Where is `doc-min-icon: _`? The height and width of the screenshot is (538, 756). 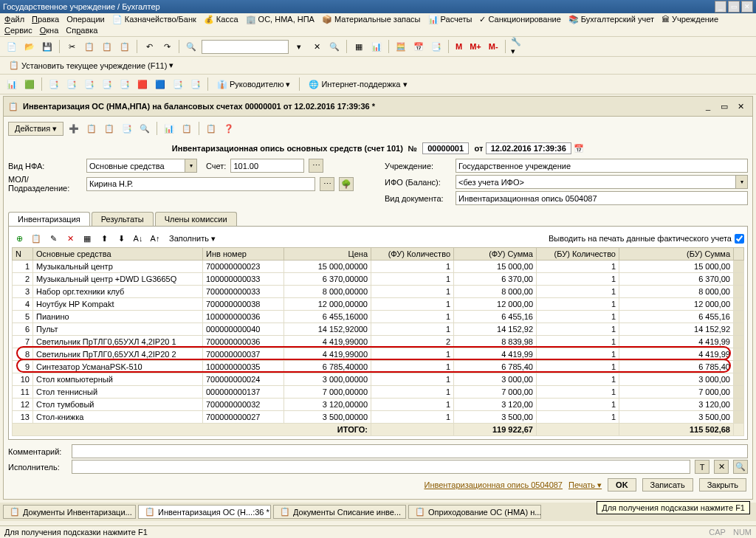 doc-min-icon: _ is located at coordinates (708, 106).